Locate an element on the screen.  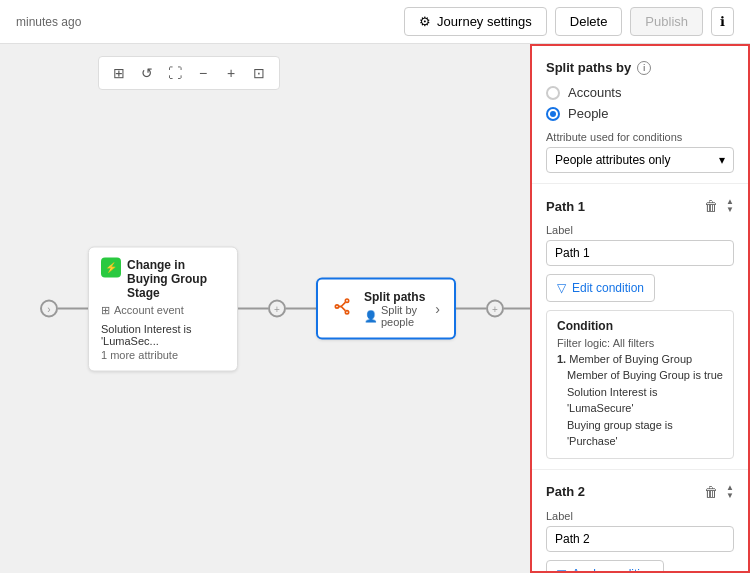
split-by-info-icon: i is located at coordinates (644, 68).